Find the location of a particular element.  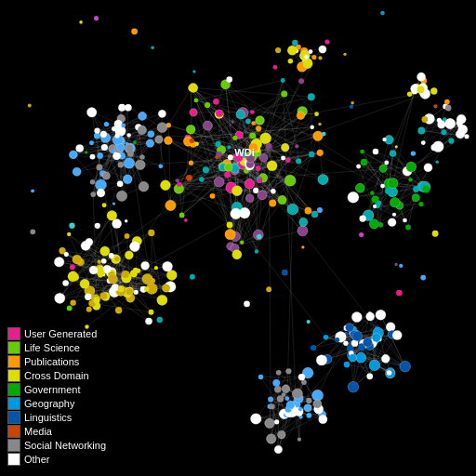

legend-item: Geography is located at coordinates (57, 403).